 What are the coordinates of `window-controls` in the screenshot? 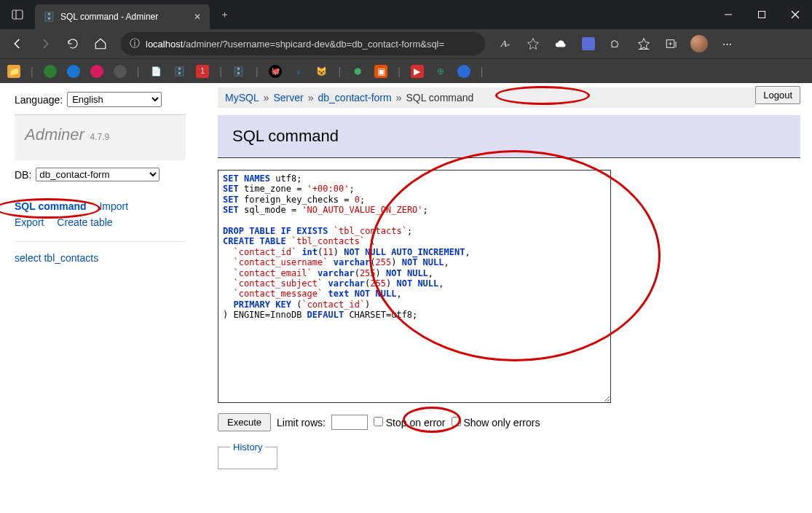 It's located at (762, 15).